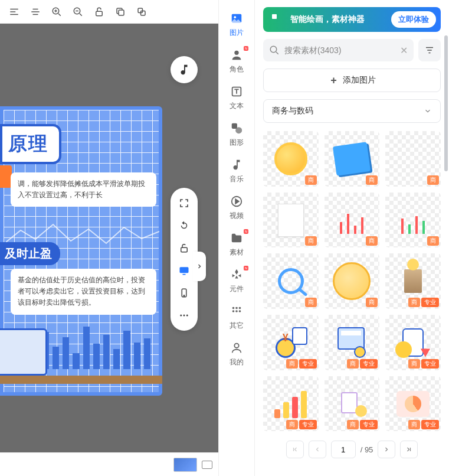 The width and height of the screenshot is (449, 476). I want to click on nav-shapes: 图形, so click(237, 134).